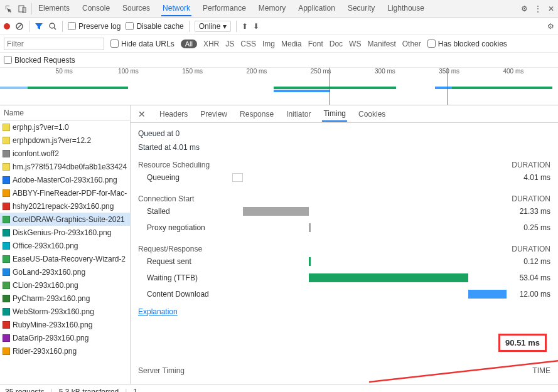  What do you see at coordinates (443, 88) in the screenshot?
I see `overview-bar` at bounding box center [443, 88].